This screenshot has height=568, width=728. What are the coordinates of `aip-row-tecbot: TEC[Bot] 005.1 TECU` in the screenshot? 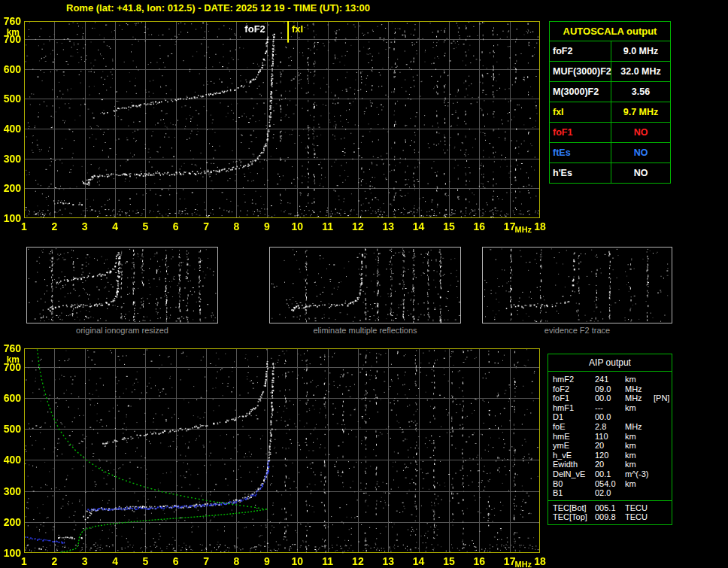 It's located at (612, 509).